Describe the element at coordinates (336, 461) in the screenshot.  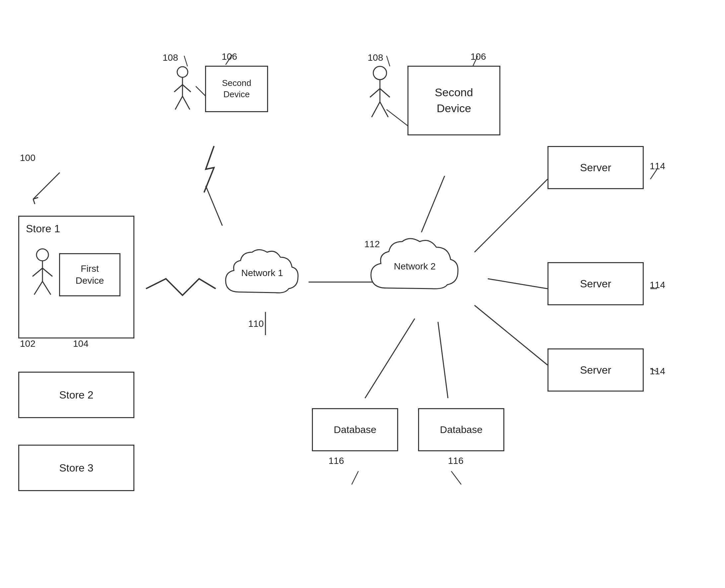
I see `ref-116-1: 116` at that location.